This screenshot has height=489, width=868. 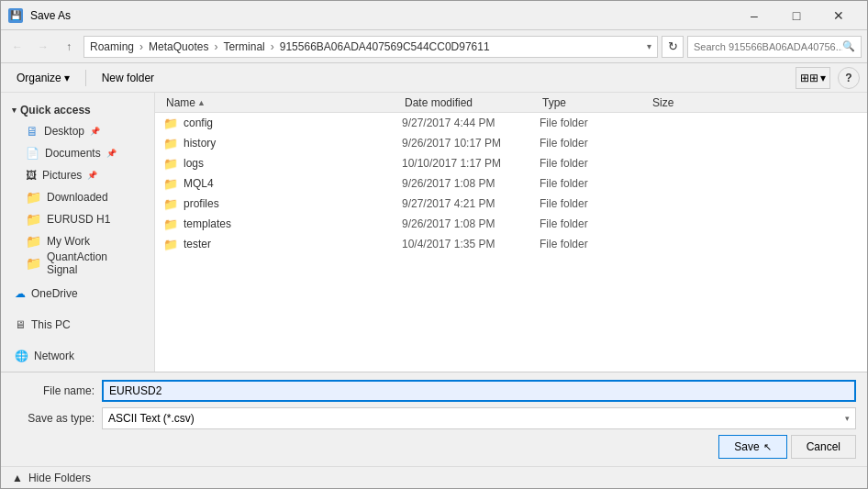 What do you see at coordinates (43, 78) in the screenshot?
I see `organize-button: Organize ▾` at bounding box center [43, 78].